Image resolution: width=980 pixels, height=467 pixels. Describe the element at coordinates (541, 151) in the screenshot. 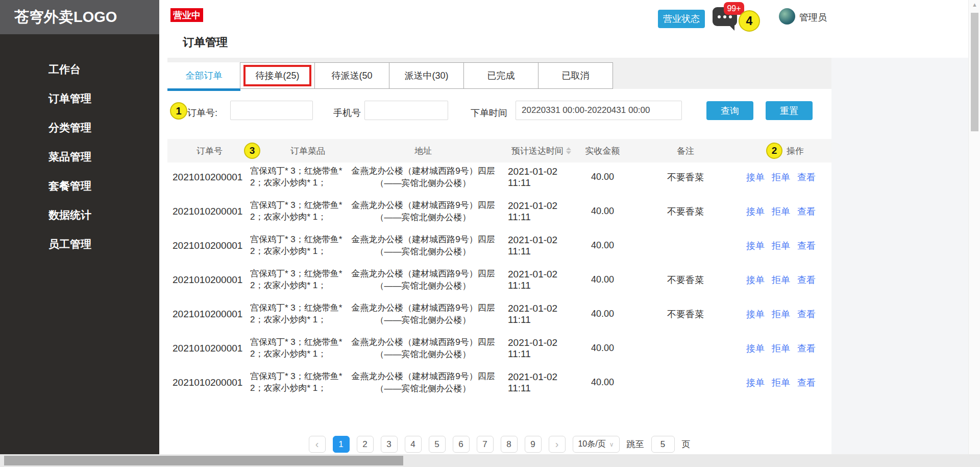

I see `header-eta: 预计送达时间` at that location.